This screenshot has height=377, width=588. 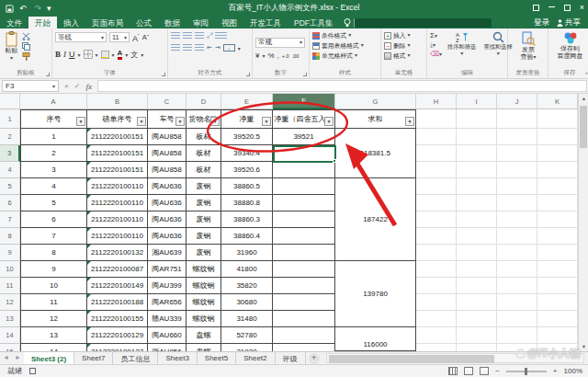 I want to click on cell-D8: 废钢, so click(x=204, y=236).